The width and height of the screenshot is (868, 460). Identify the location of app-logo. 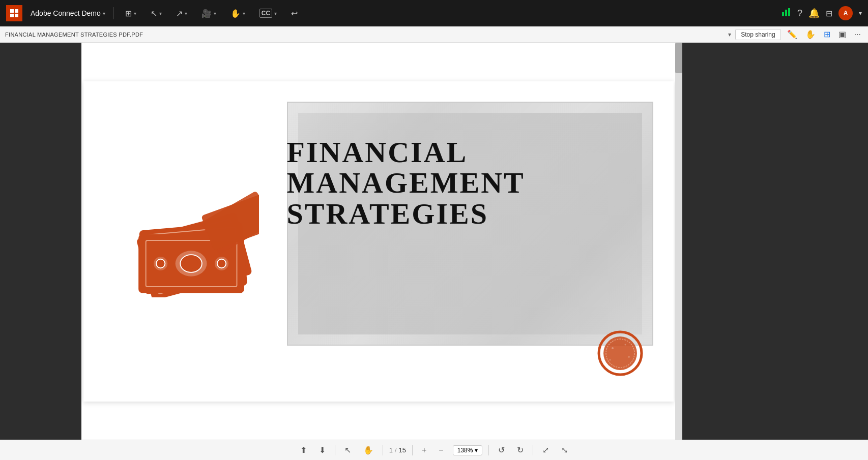
(14, 13).